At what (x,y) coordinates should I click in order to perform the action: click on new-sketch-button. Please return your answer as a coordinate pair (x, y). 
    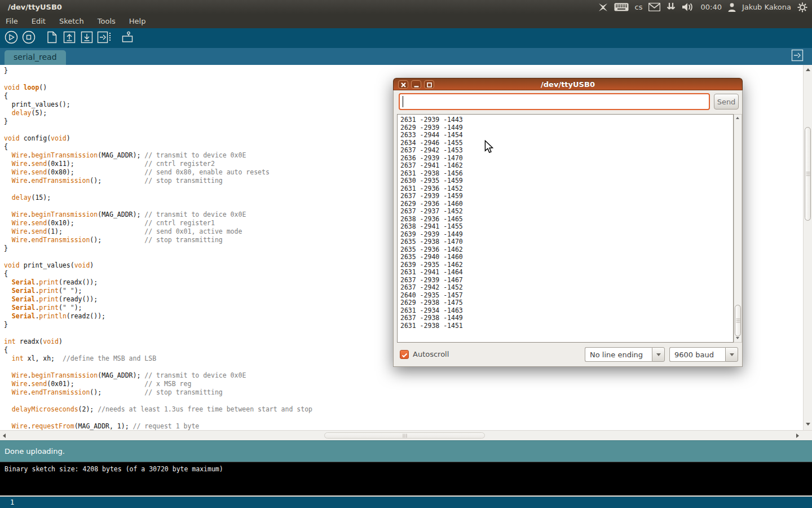
    Looking at the image, I should click on (52, 38).